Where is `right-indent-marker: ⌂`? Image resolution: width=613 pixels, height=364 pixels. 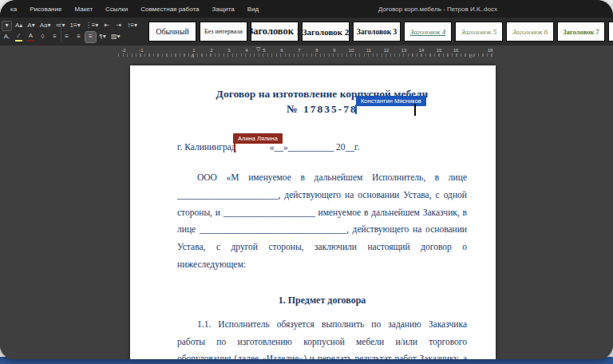
right-indent-marker: ⌂ is located at coordinates (471, 56).